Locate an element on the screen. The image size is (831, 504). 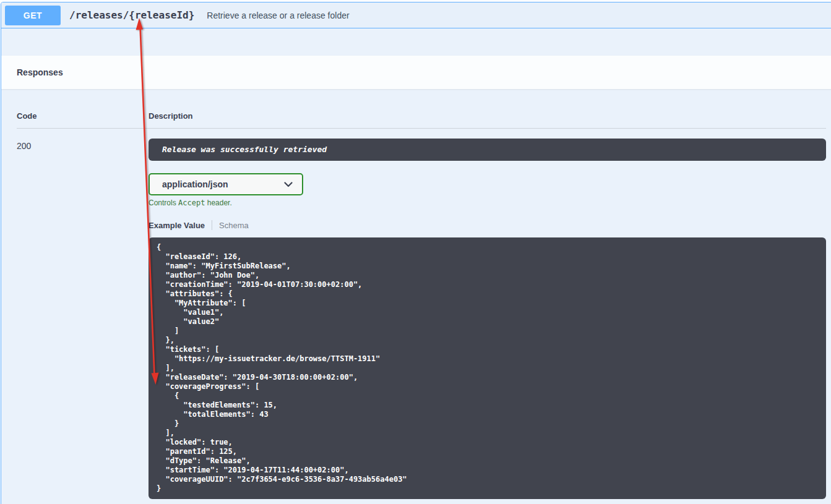
content-type-selected-value: application/json is located at coordinates (196, 184).